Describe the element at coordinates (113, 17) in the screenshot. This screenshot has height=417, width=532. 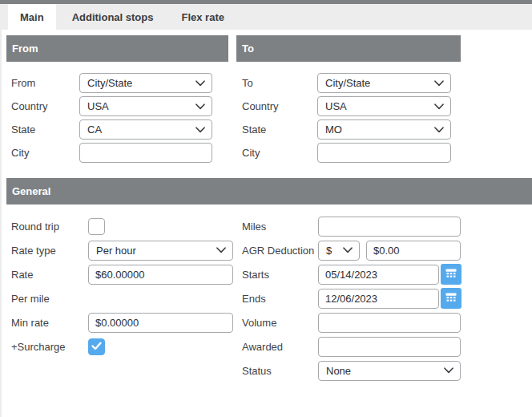
I see `tab-additional-stops: Additional stops` at that location.